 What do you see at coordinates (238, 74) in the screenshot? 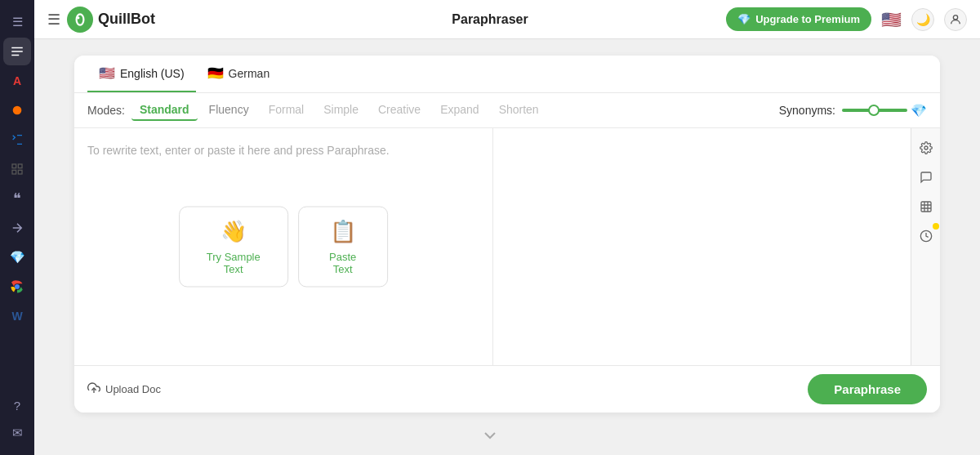
I see `language-tab-german: 🇩🇪 German` at bounding box center [238, 74].